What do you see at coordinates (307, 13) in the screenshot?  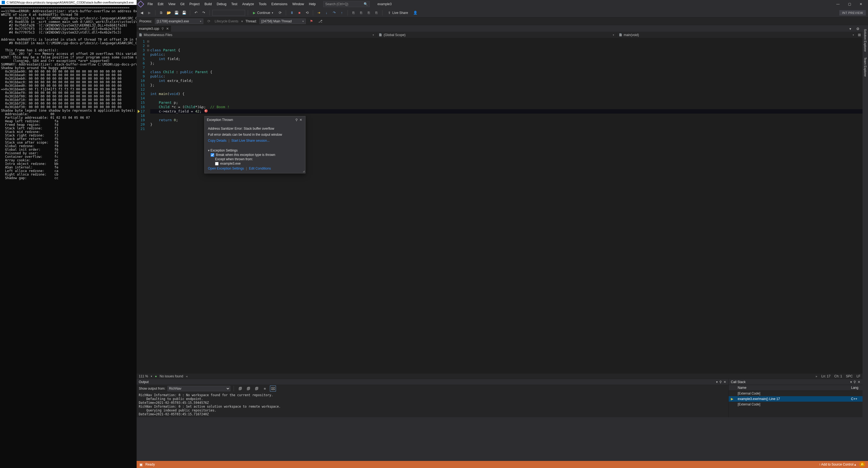 I see `restart-icon: ⟲` at bounding box center [307, 13].